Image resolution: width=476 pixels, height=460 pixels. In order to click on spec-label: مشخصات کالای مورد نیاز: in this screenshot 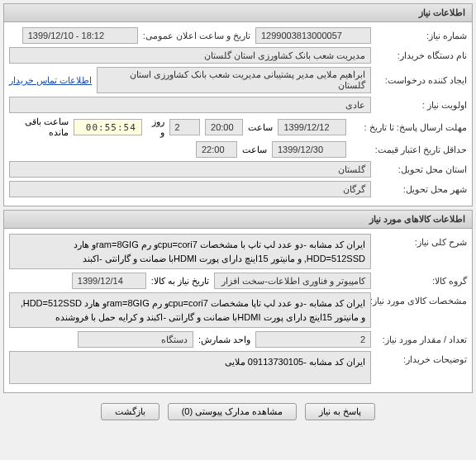, I will do `click(421, 299)`.